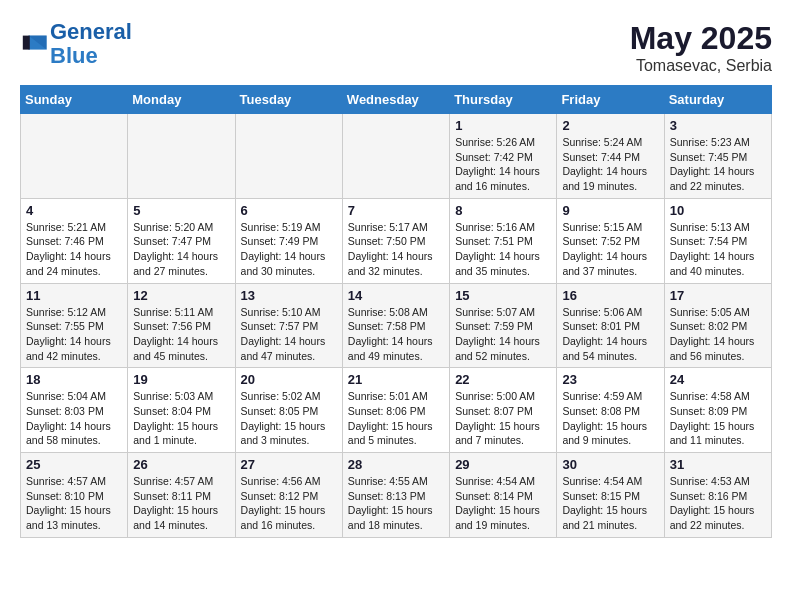 The height and width of the screenshot is (612, 792). I want to click on calendar-cell: 5Sunrise: 5:20 AMSunset: 7:47 PMDaylight…, so click(182, 240).